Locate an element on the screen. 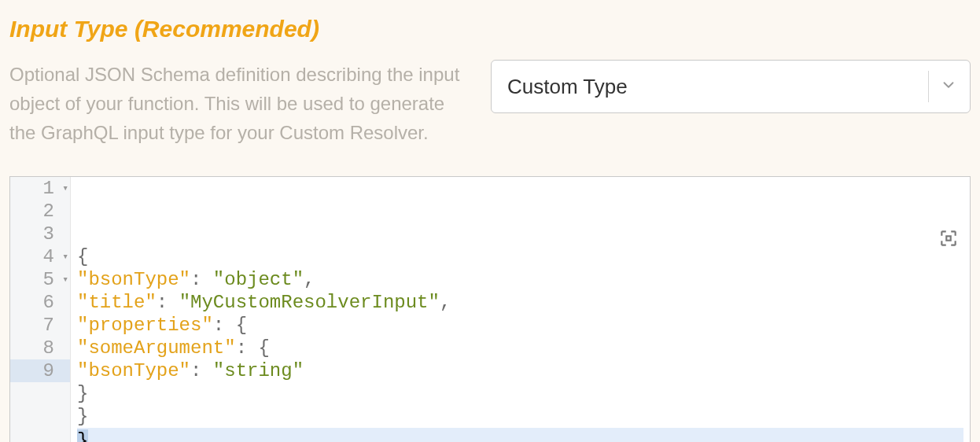  select-divider is located at coordinates (928, 87).